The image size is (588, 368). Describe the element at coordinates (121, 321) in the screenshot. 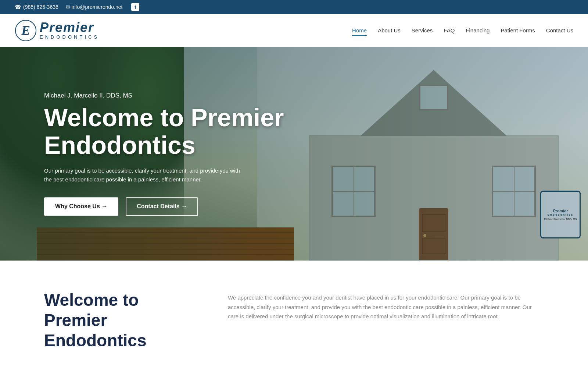

I see `welcome-title: Welcome to Premier Endodontics` at that location.